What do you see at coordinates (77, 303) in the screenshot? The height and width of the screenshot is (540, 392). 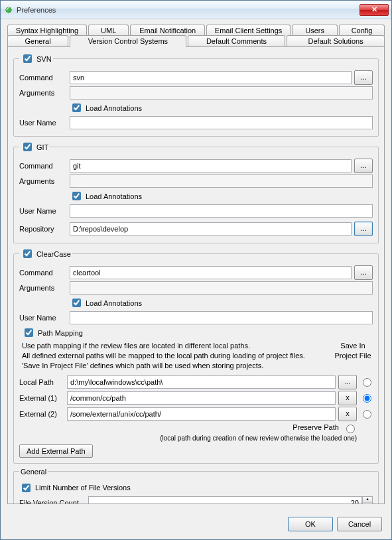 I see `clearcase-load-annotations-checkbox` at bounding box center [77, 303].